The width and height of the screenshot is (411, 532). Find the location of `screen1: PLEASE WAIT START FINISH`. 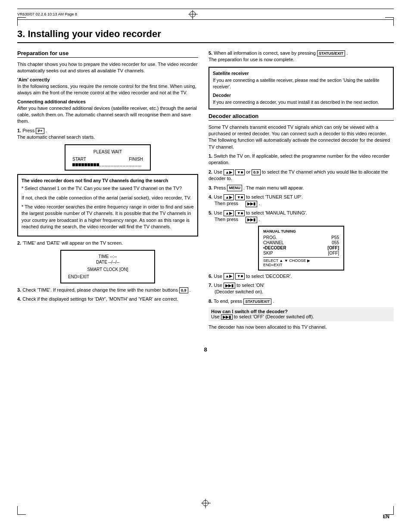

screen1: PLEASE WAIT START FINISH is located at coordinates (108, 158).